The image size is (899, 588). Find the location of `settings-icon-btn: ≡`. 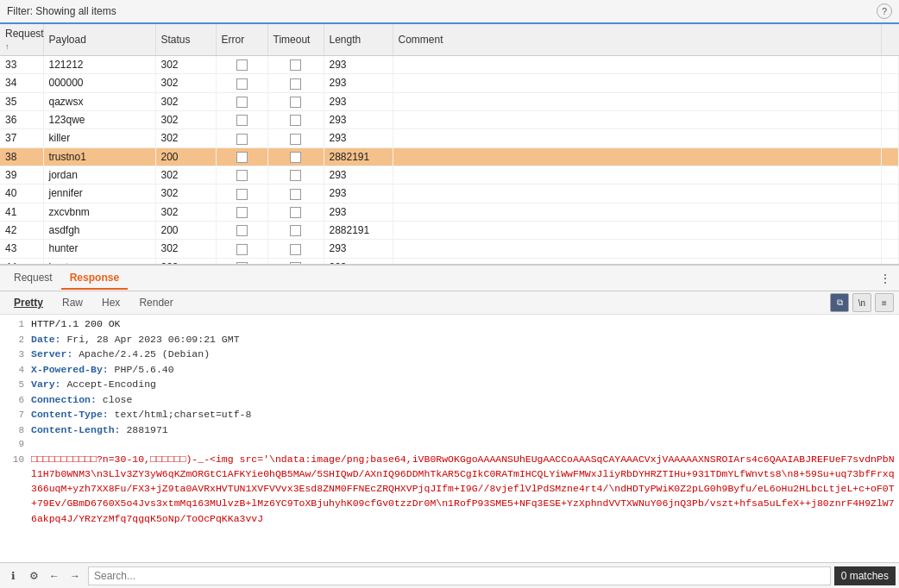

settings-icon-btn: ≡ is located at coordinates (884, 303).